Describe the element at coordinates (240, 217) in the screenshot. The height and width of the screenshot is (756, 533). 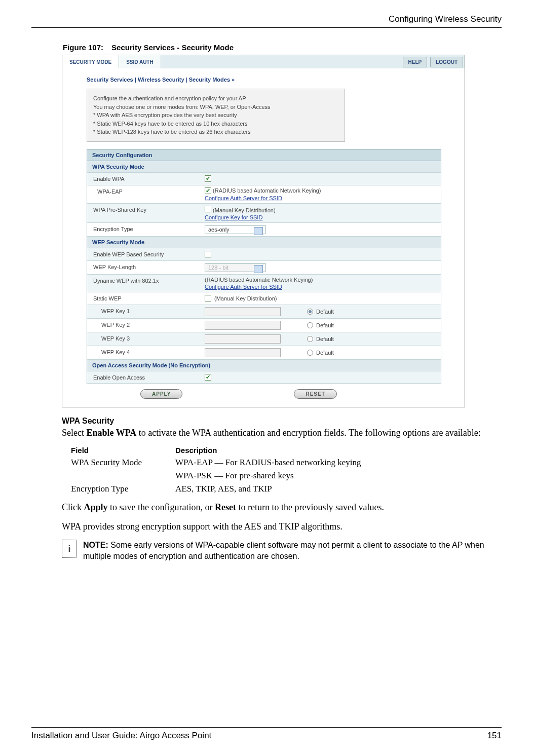
I see `wpa-psk-link: Configure Key for SSID` at that location.